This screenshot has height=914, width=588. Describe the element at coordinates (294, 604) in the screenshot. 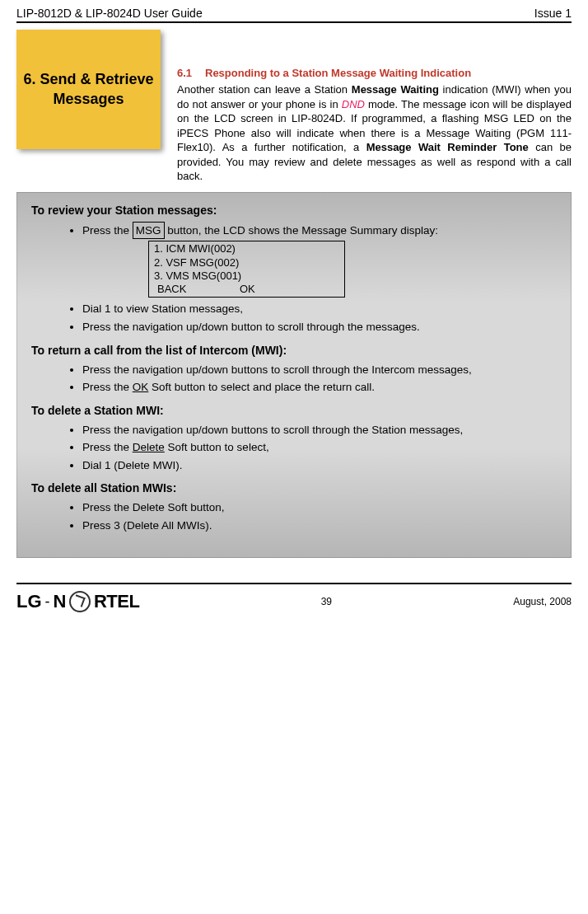

I see `page-footer: LG - N RTEL 39 August, 2008` at that location.